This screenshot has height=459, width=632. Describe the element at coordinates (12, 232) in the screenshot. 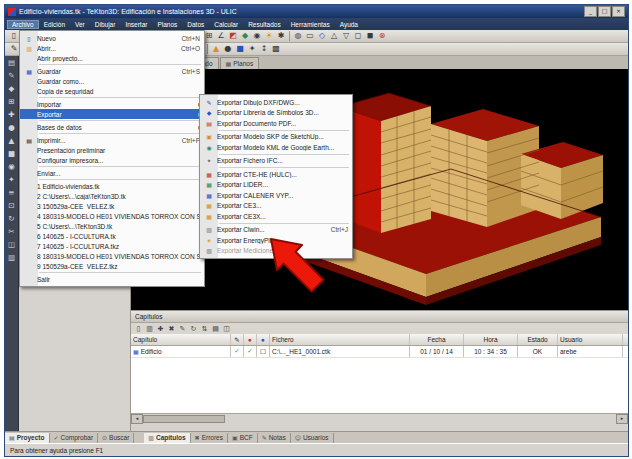

I see `trim-icon: ✂` at that location.